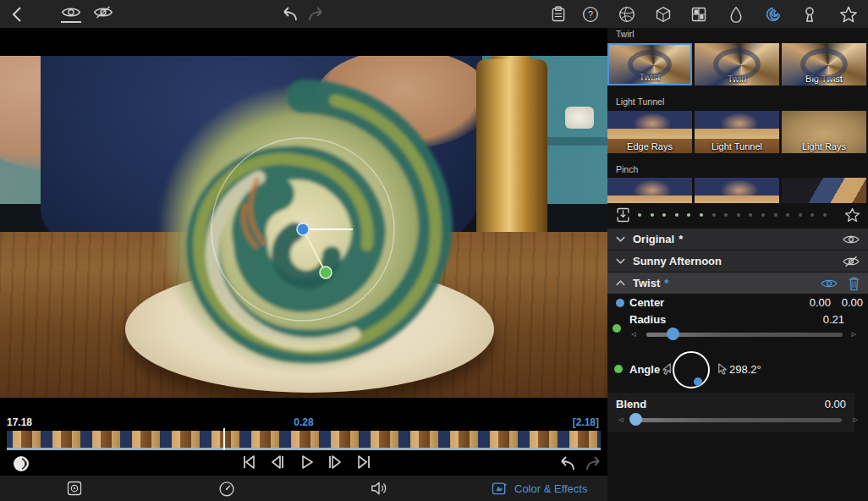 This screenshot has height=501, width=868. I want to click on frame-fit-icon, so click(74, 488).